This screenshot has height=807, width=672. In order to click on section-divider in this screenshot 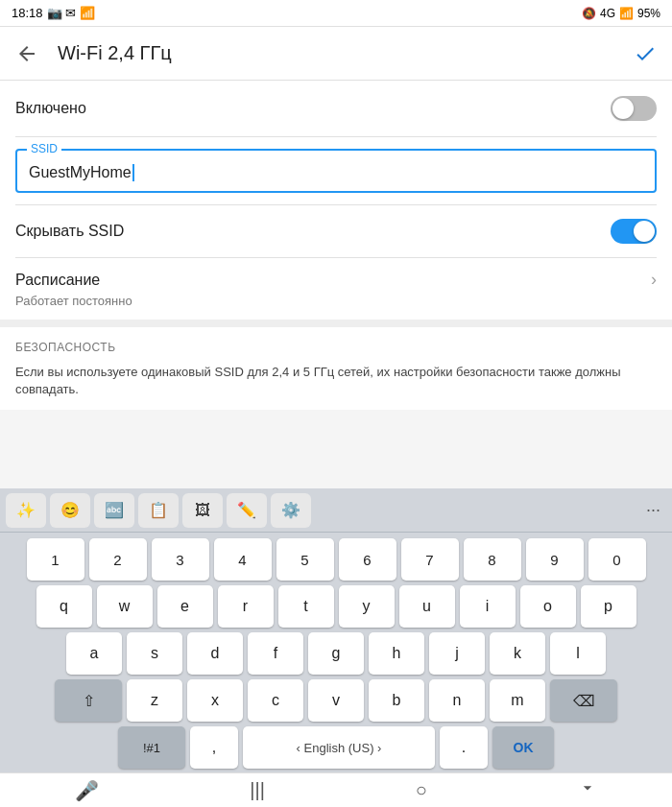, I will do `click(336, 323)`.